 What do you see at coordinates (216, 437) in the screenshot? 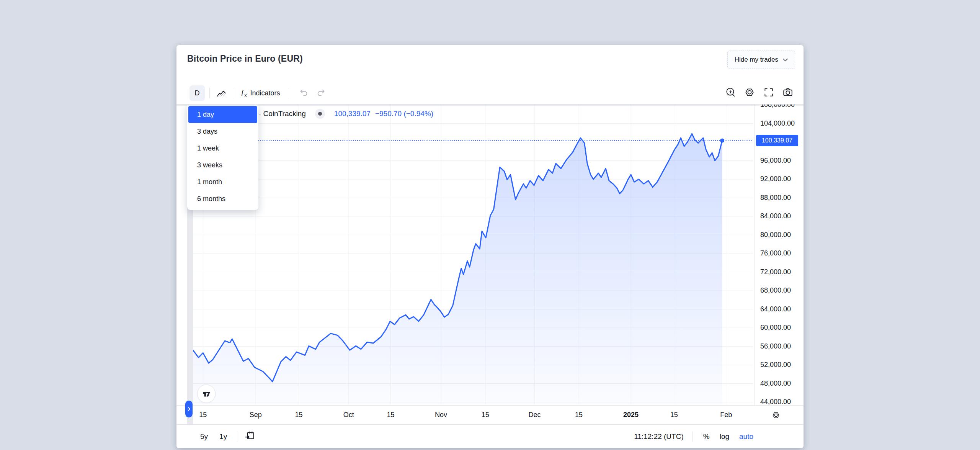
I see `range-buttons: 5y1y` at bounding box center [216, 437].